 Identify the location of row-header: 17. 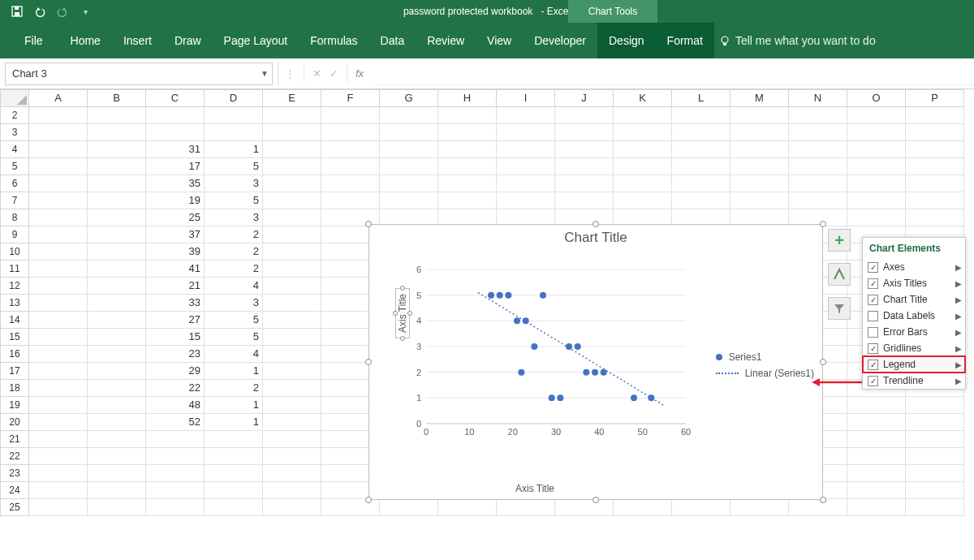
(15, 372).